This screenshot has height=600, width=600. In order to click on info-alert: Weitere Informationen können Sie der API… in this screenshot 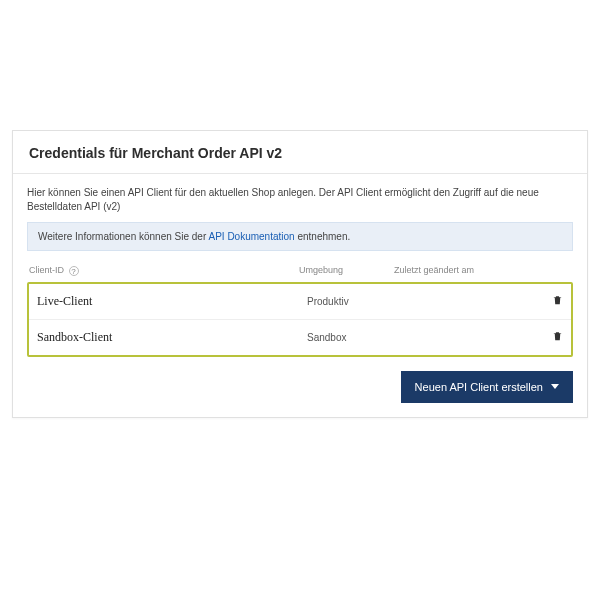, I will do `click(300, 236)`.